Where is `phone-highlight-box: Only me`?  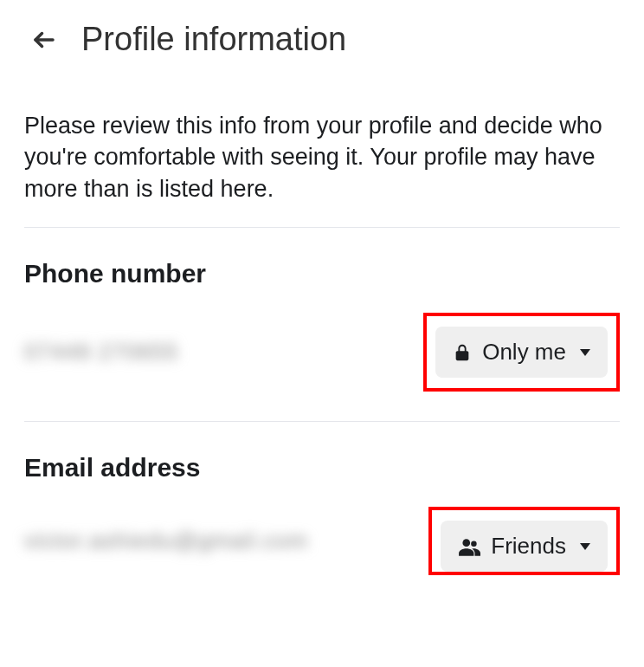 phone-highlight-box: Only me is located at coordinates (521, 352).